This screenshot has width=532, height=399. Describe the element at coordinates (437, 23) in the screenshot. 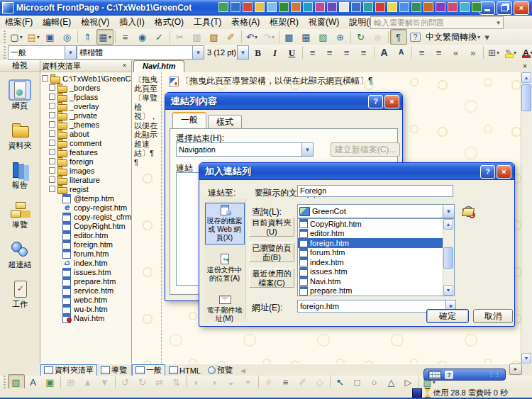

I see `ask-a-question-box: 輸入需要解答的問題 ▾` at that location.